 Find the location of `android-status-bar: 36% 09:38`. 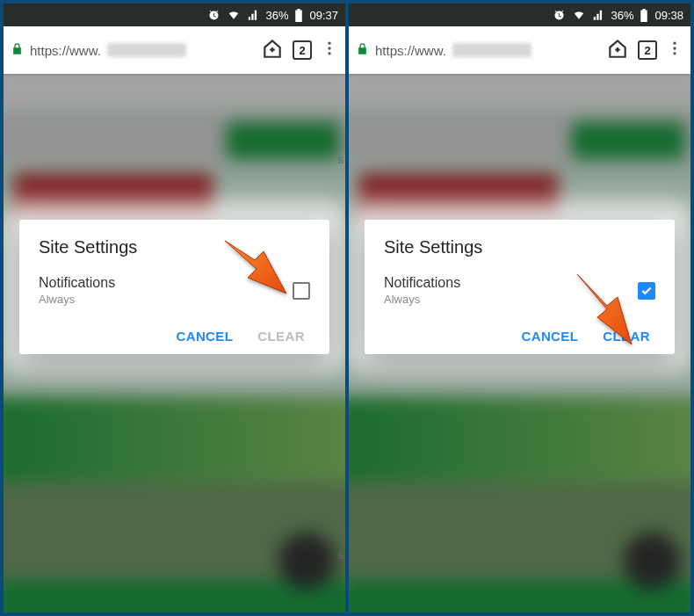

android-status-bar: 36% 09:38 is located at coordinates (520, 15).